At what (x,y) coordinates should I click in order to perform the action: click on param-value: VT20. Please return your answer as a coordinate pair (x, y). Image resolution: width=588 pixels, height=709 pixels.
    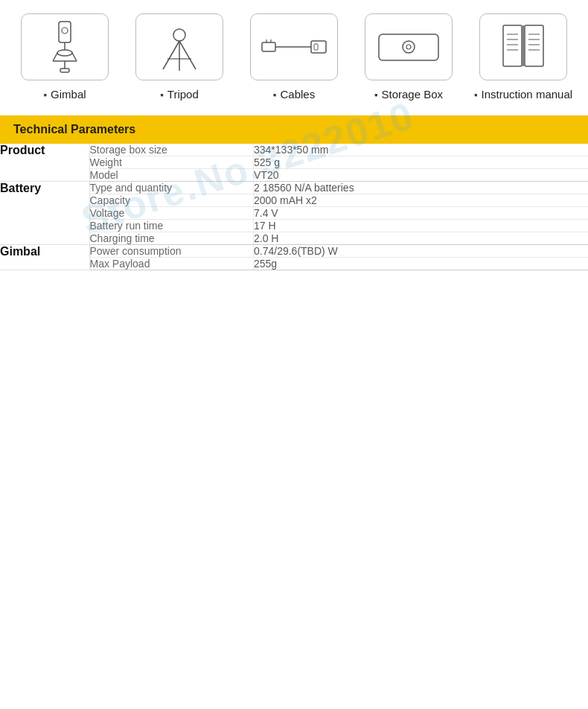
    Looking at the image, I should click on (421, 175).